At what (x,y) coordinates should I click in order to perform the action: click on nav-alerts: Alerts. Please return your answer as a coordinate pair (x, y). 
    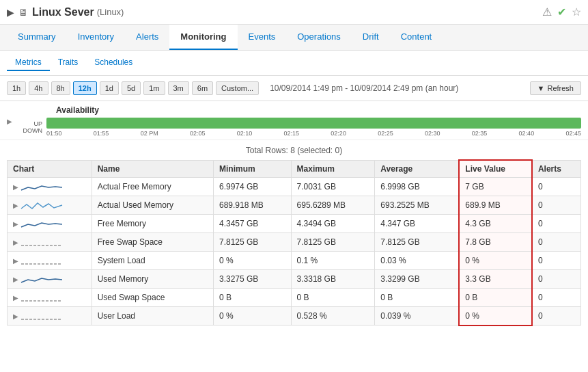
    Looking at the image, I should click on (148, 37).